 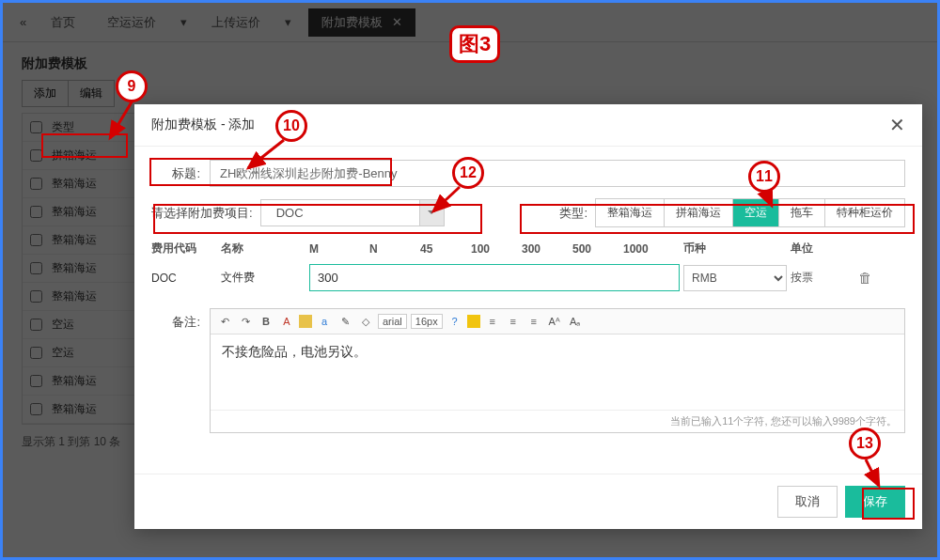 What do you see at coordinates (557, 321) in the screenshot?
I see `editor-toolbar: ↶ ↷ B A a ✎ ◇ arial 16px ? ≡ ≡ ≡ Aᴬ Aₐ` at bounding box center [557, 321].